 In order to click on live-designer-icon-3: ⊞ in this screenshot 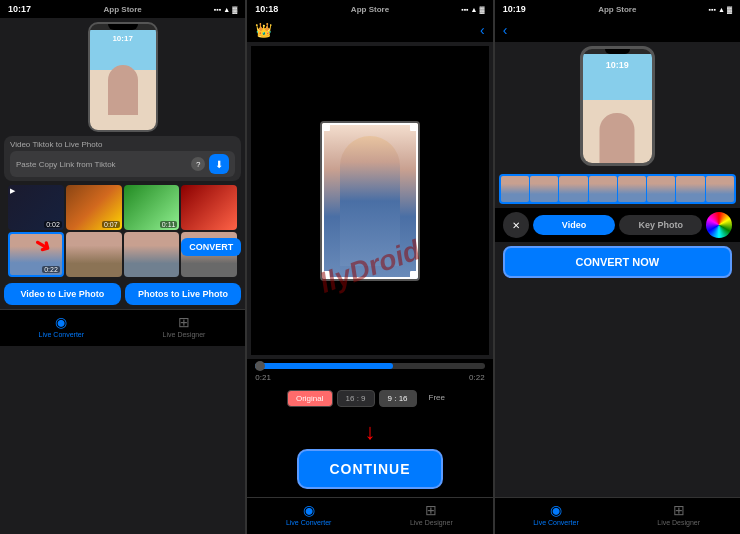, I will do `click(679, 510)`.